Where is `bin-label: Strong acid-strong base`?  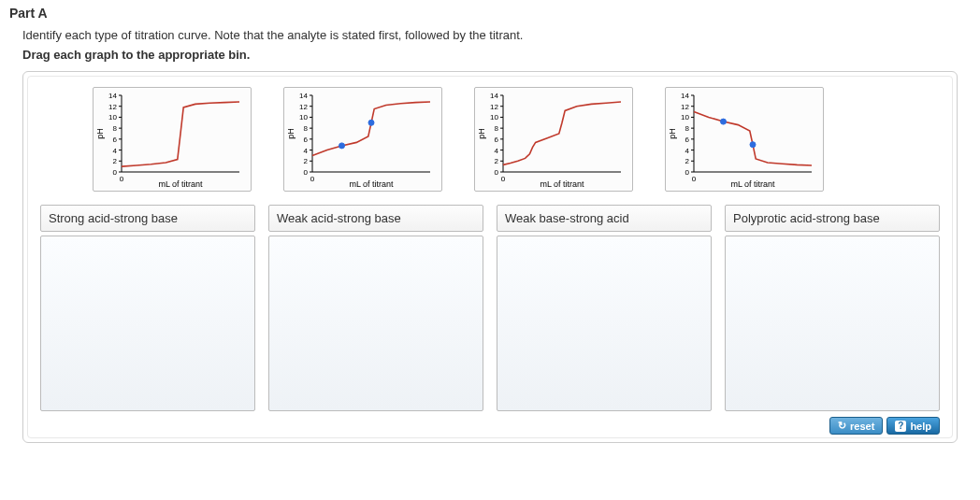
bin-label: Strong acid-strong base is located at coordinates (148, 219).